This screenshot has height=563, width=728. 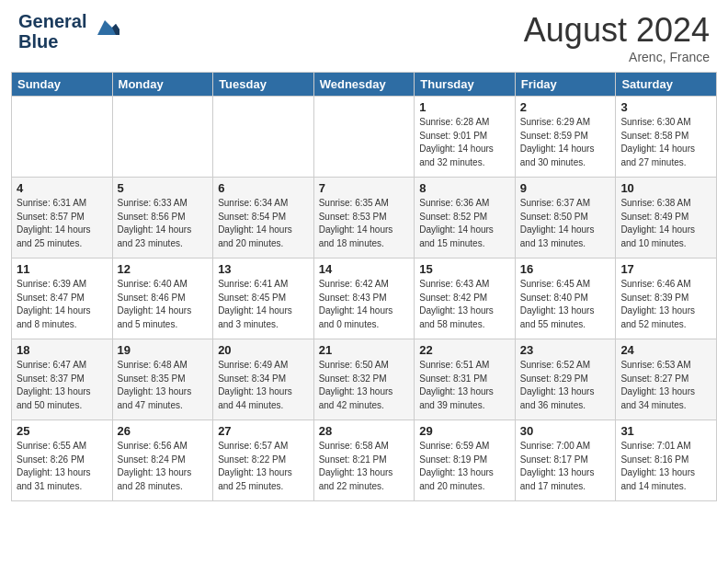 What do you see at coordinates (364, 85) in the screenshot?
I see `weekday-header: Wednesday` at bounding box center [364, 85].